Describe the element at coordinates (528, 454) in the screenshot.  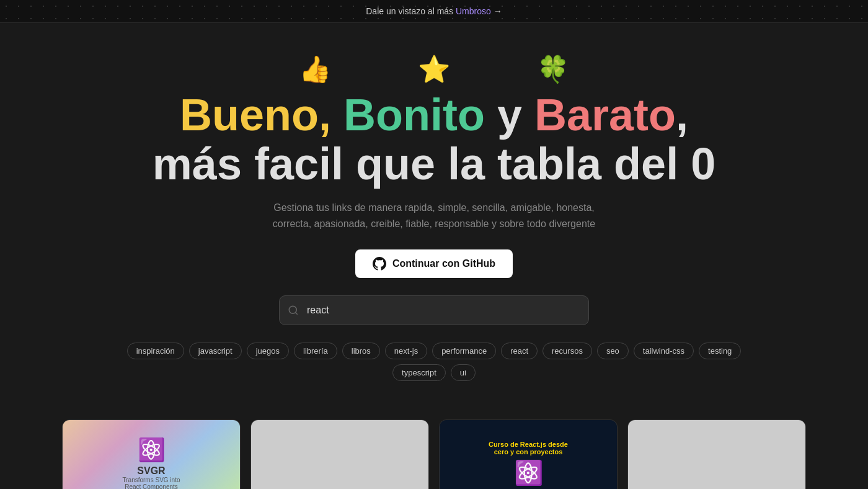
I see `card-image-react-course: Curso de React.js desdecero y con proyec…` at that location.